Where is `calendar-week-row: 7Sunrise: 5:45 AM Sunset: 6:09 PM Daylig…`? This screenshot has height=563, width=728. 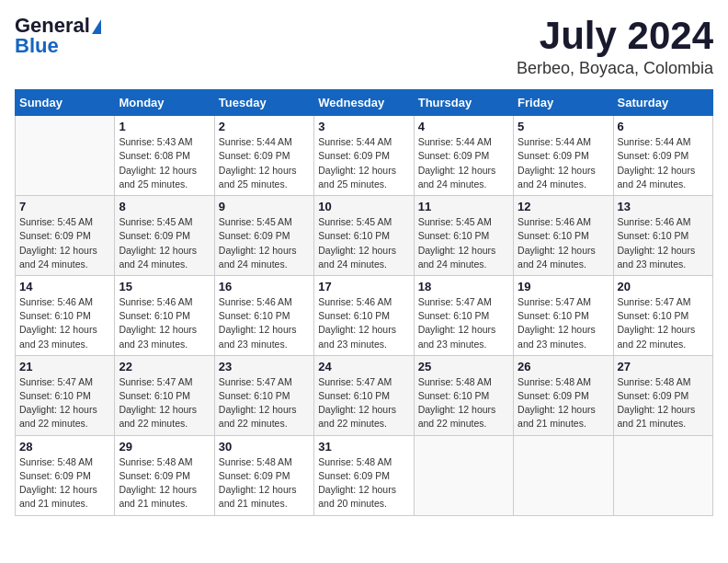
calendar-week-row: 7Sunrise: 5:45 AM Sunset: 6:09 PM Daylig… is located at coordinates (364, 236).